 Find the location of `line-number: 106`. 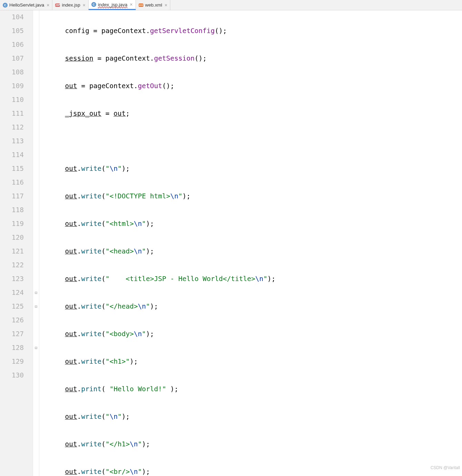

line-number: 106 is located at coordinates (15, 45).